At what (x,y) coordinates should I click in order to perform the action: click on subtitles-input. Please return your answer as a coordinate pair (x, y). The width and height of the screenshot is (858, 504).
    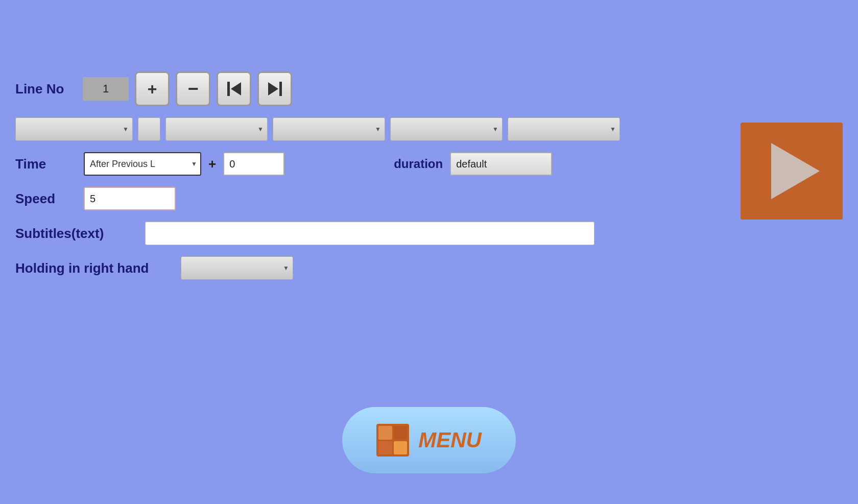
    Looking at the image, I should click on (370, 233).